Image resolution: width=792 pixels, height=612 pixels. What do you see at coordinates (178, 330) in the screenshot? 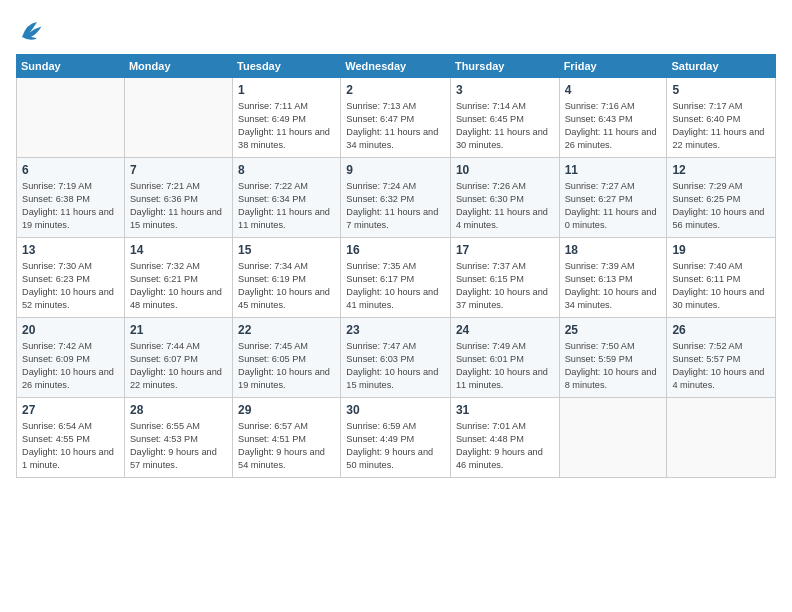
I see `day-number: 21` at bounding box center [178, 330].